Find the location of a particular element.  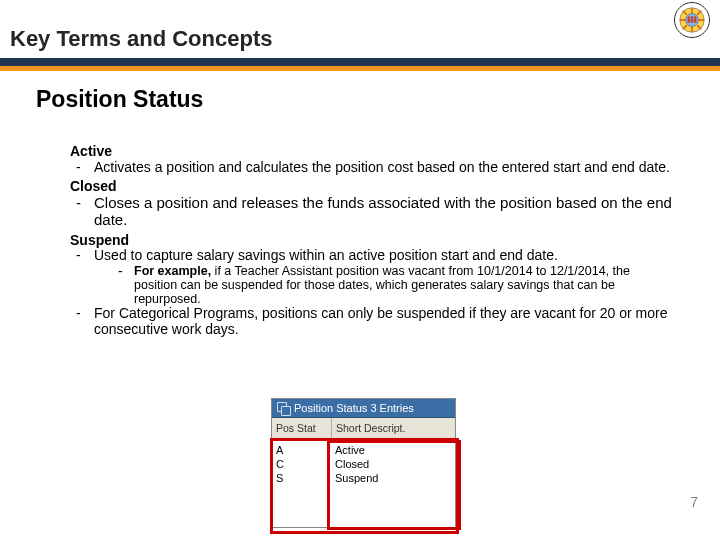

example-label: For example, is located at coordinates (172, 271).